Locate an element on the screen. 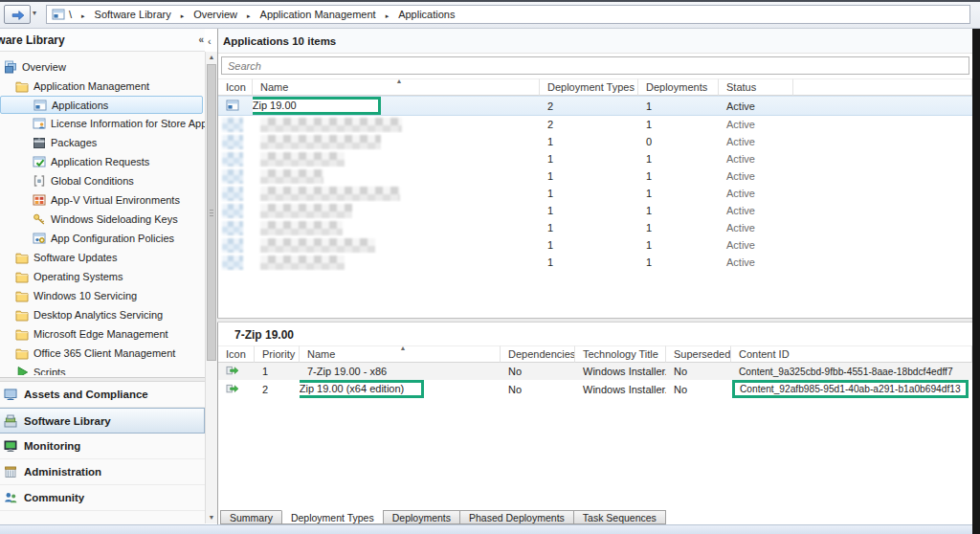 The width and height of the screenshot is (980, 534). sidebar-item-desktop-analytics-servicing: Desktop Analytics Servicing is located at coordinates (102, 315).